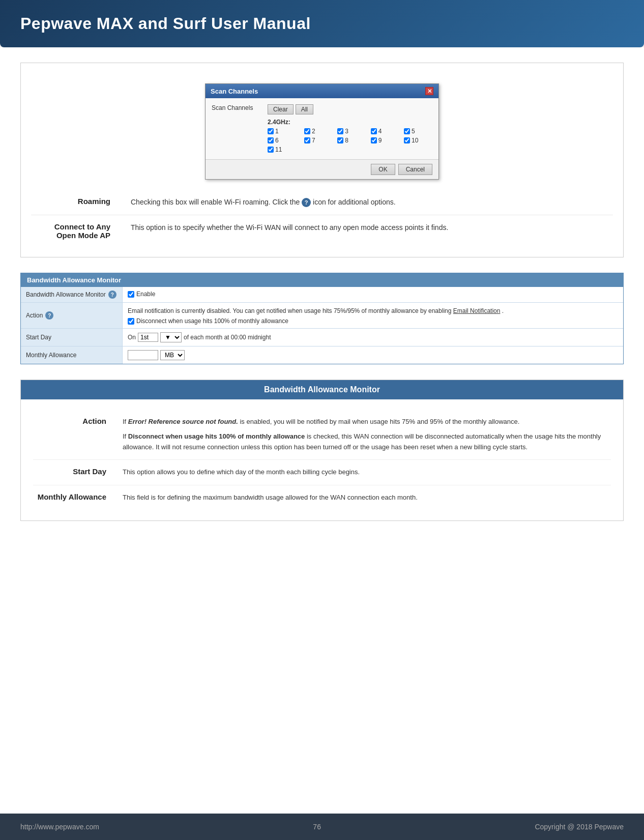 This screenshot has width=644, height=840. Describe the element at coordinates (322, 131) in the screenshot. I see `scan-channels-container: Scan Channels ✕ Scan Channels Clear All …` at that location.